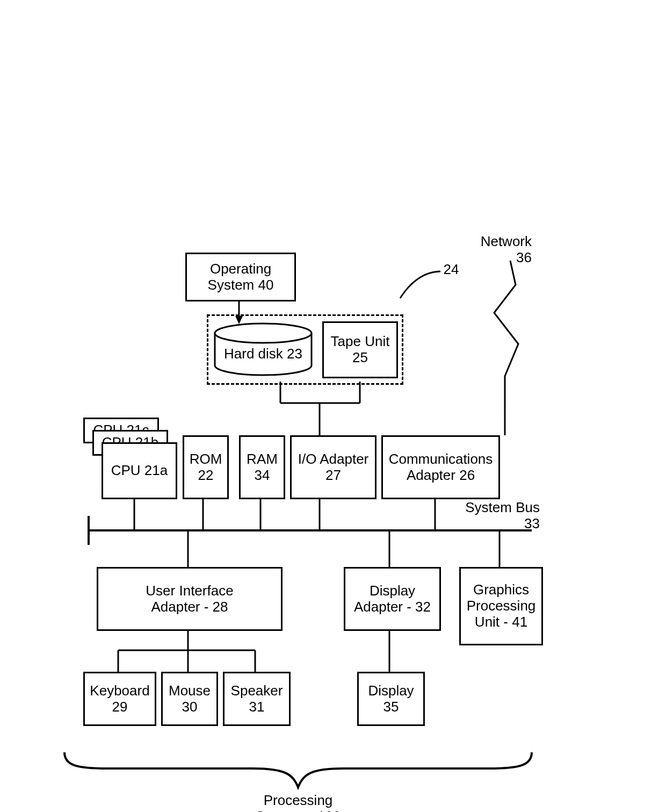  What do you see at coordinates (241, 277) in the screenshot?
I see `operating-system-box: Operating System 40` at bounding box center [241, 277].